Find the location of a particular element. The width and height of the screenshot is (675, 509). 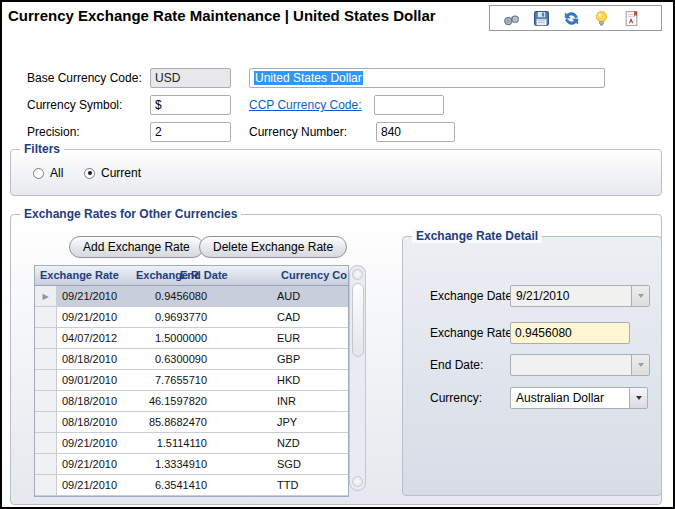

currency-code-cell: TTD is located at coordinates (310, 485).